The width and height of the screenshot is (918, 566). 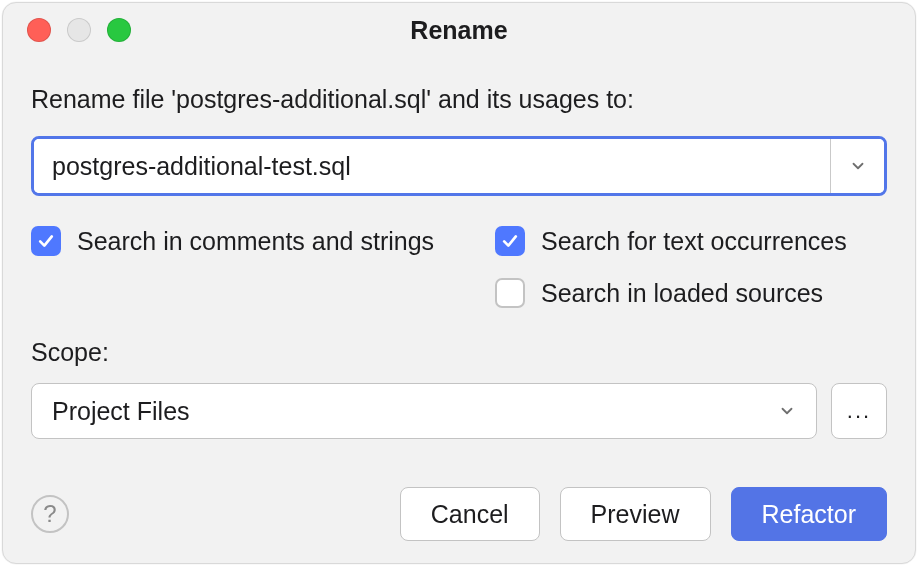 What do you see at coordinates (459, 352) in the screenshot?
I see `scope-label: Scope:` at bounding box center [459, 352].